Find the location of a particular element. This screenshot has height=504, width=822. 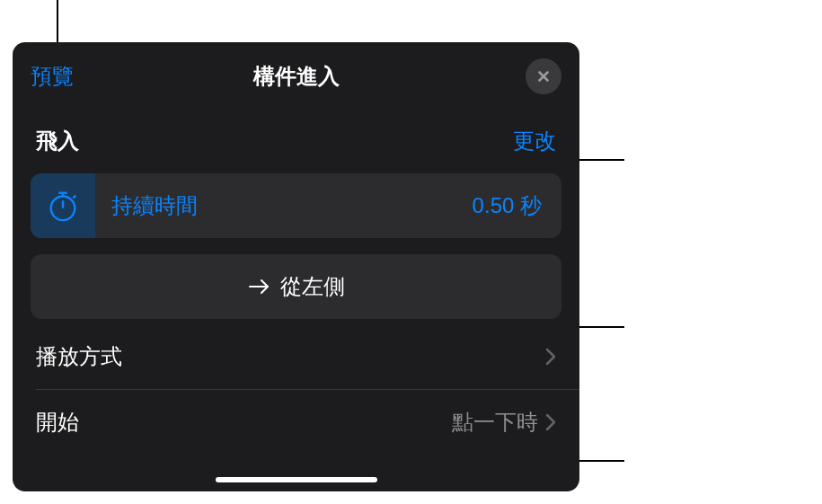

delivery-row: 播放方式 is located at coordinates (296, 354).